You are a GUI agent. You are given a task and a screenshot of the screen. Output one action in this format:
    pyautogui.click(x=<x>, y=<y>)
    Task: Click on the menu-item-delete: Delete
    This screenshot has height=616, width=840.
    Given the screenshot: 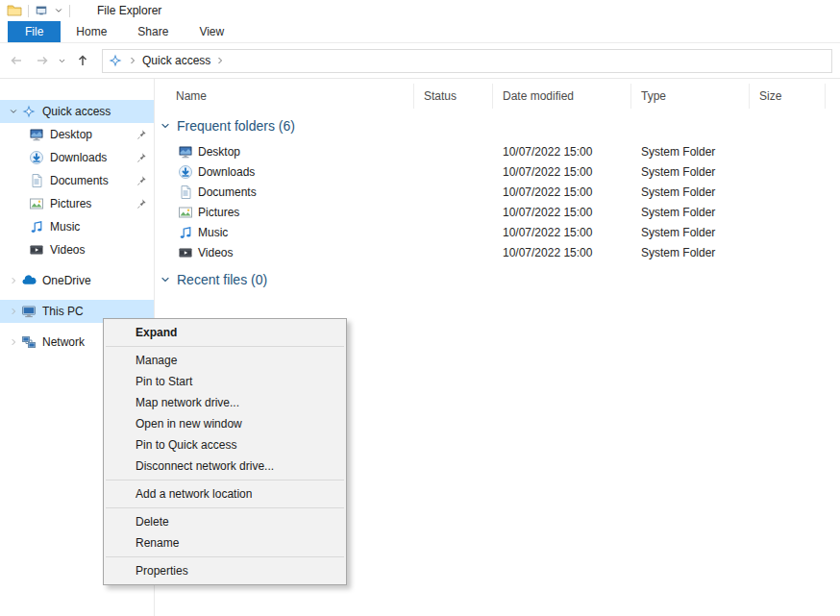 What is the action you would take?
    pyautogui.click(x=225, y=522)
    